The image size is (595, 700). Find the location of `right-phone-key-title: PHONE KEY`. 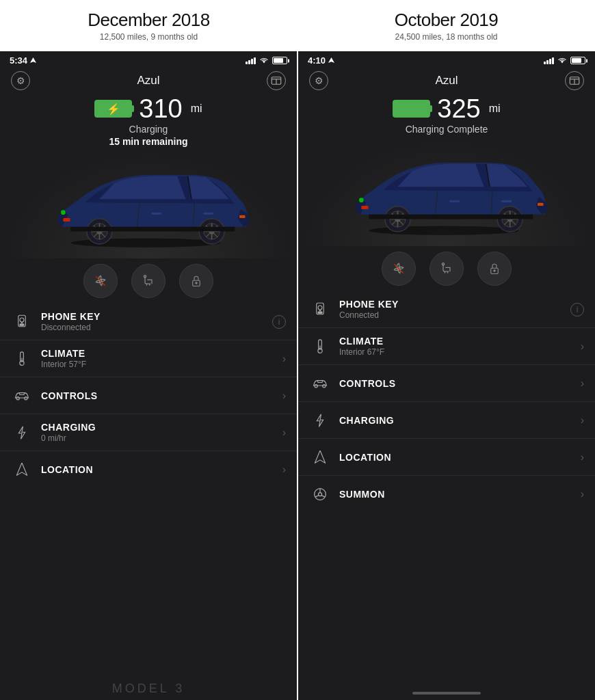

right-phone-key-title: PHONE KEY is located at coordinates (455, 304).